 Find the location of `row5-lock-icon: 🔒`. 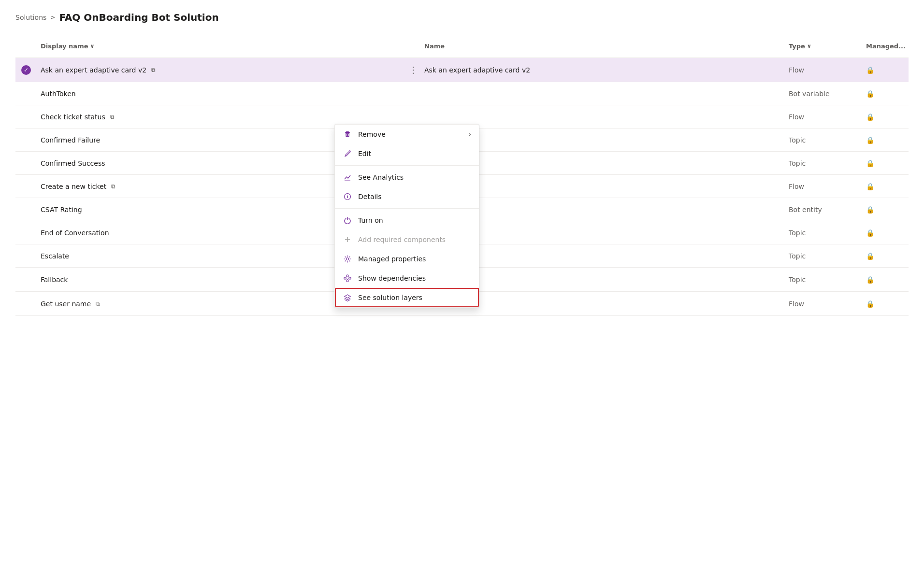

row5-lock-icon: 🔒 is located at coordinates (870, 163).